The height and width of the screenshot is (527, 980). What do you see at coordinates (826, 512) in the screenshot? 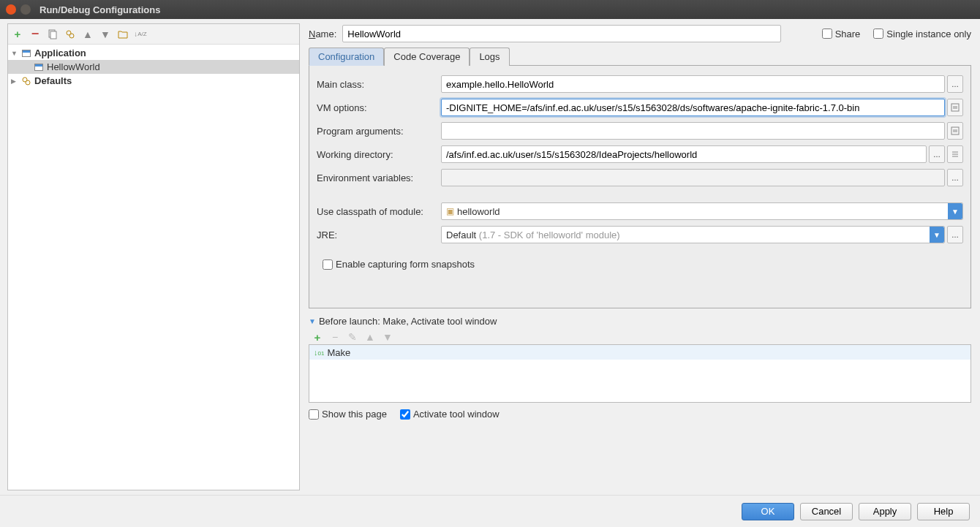
I see `cancel-button: Cancel` at bounding box center [826, 512].